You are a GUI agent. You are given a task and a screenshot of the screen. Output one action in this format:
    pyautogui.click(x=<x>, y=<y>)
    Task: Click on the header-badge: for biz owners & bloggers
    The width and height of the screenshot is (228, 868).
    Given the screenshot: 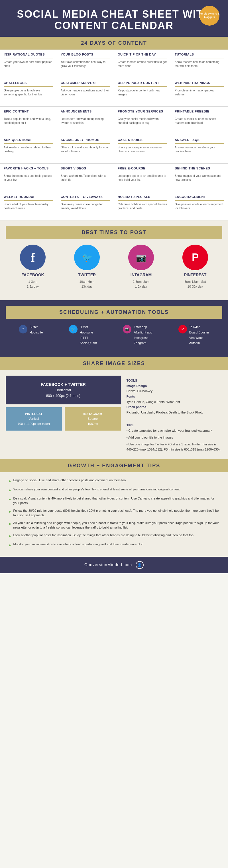 What is the action you would take?
    pyautogui.click(x=210, y=16)
    